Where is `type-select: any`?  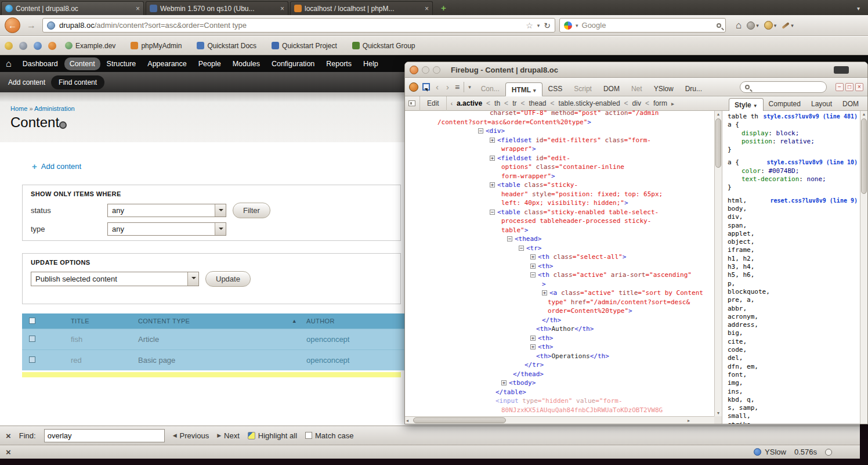
type-select: any is located at coordinates (167, 229).